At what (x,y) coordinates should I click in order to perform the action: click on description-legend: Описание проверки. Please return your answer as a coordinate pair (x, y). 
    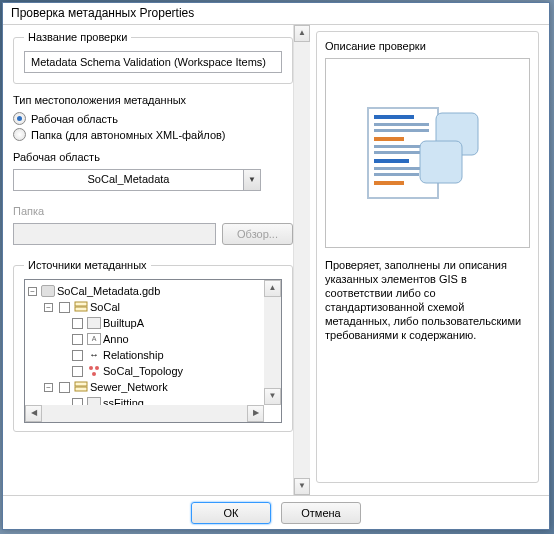
    Looking at the image, I should click on (428, 46).